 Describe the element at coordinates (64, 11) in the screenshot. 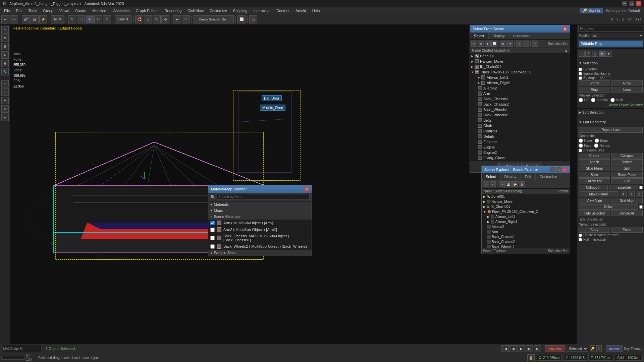

I see `menu-item-views: Views` at that location.